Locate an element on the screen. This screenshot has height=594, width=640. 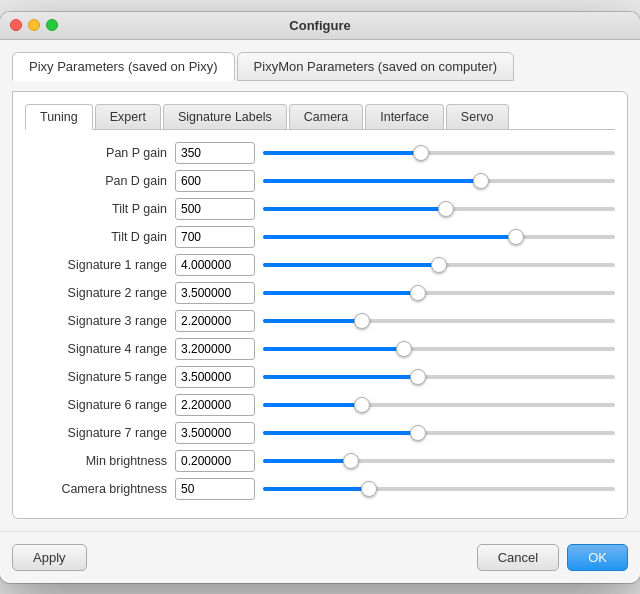
param-row: Camera brightness is located at coordinates (320, 489).